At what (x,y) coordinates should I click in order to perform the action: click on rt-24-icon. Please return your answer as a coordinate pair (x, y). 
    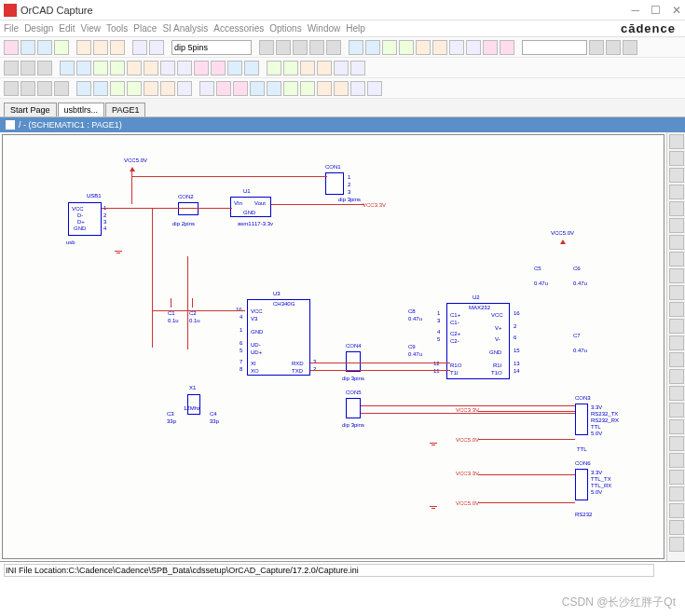
    Looking at the image, I should click on (677, 527).